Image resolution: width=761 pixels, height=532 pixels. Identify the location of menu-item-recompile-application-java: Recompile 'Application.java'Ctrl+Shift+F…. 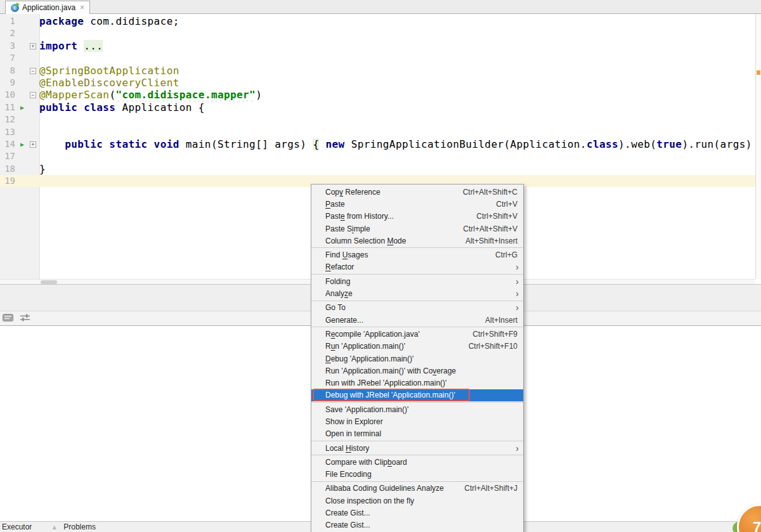
(417, 334).